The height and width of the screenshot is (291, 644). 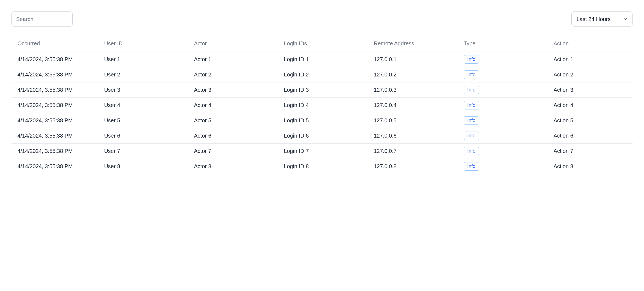 What do you see at coordinates (322, 136) in the screenshot?
I see `table-row: 4/14/2024, 3:55:38 PMUser 6Actor 6Login …` at bounding box center [322, 136].